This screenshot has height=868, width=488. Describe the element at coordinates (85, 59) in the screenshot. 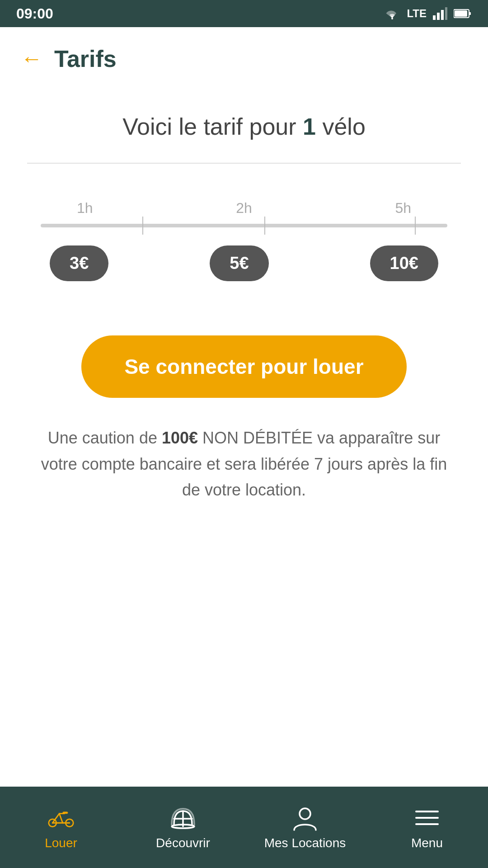

I see `page-title: Tarifs` at that location.